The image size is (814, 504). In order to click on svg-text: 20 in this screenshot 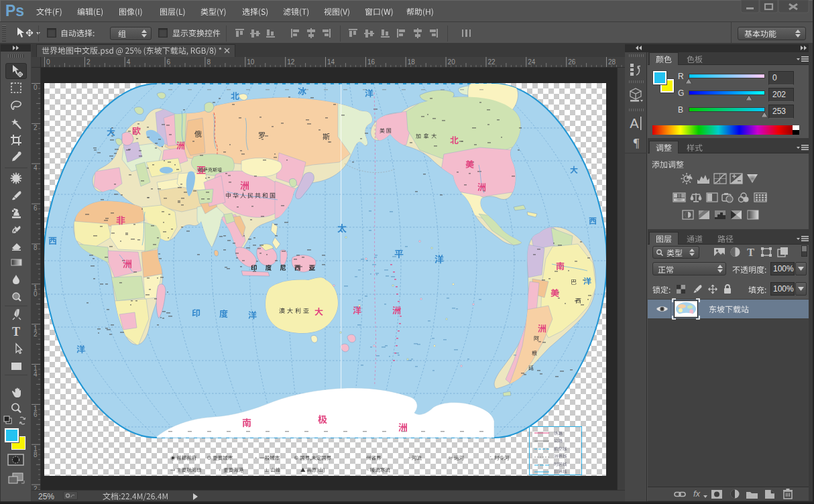, I will do `click(452, 62)`.